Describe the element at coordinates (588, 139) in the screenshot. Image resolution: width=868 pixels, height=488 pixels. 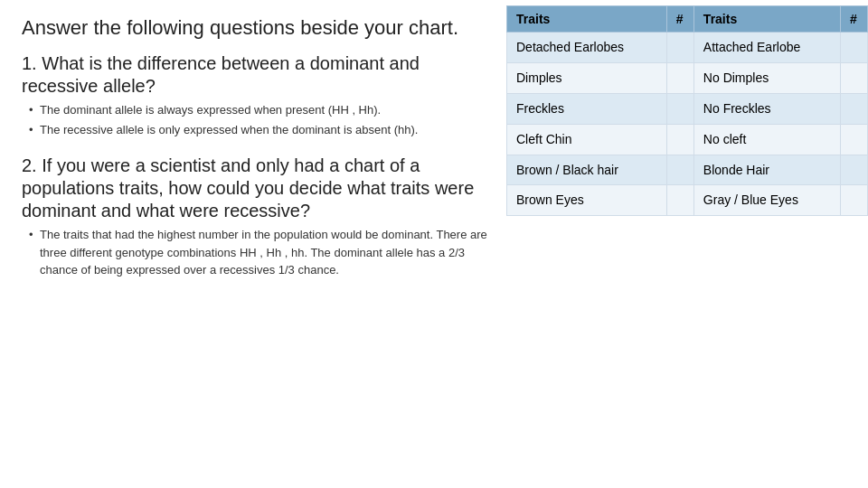
I see `trait1-cell: Cleft Chin` at that location.